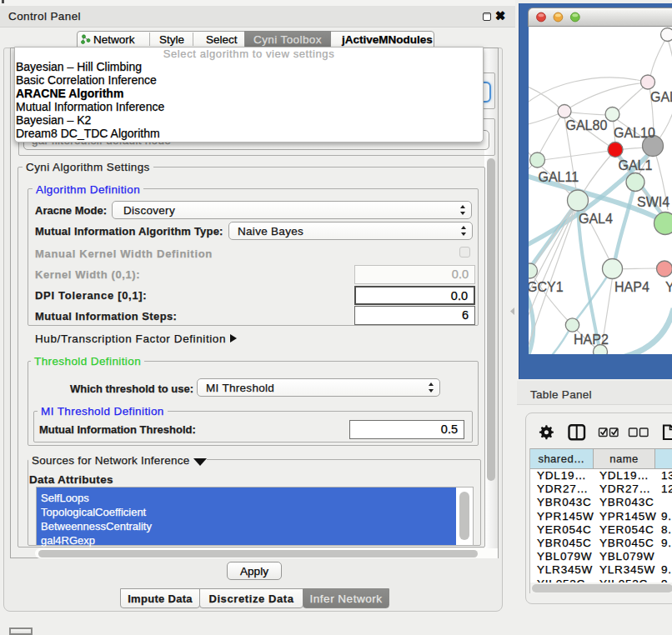 The width and height of the screenshot is (672, 635). What do you see at coordinates (595, 218) in the screenshot?
I see `svg-text: GAL4` at bounding box center [595, 218].